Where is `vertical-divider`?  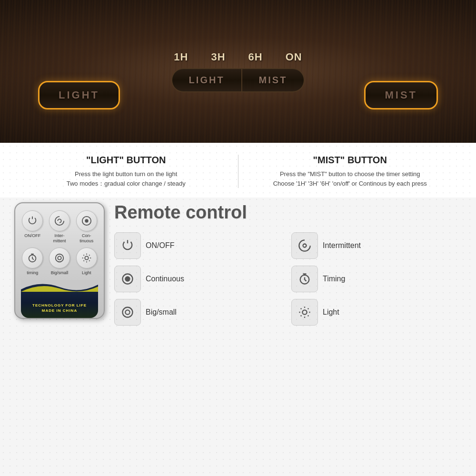 vertical-divider is located at coordinates (238, 171).